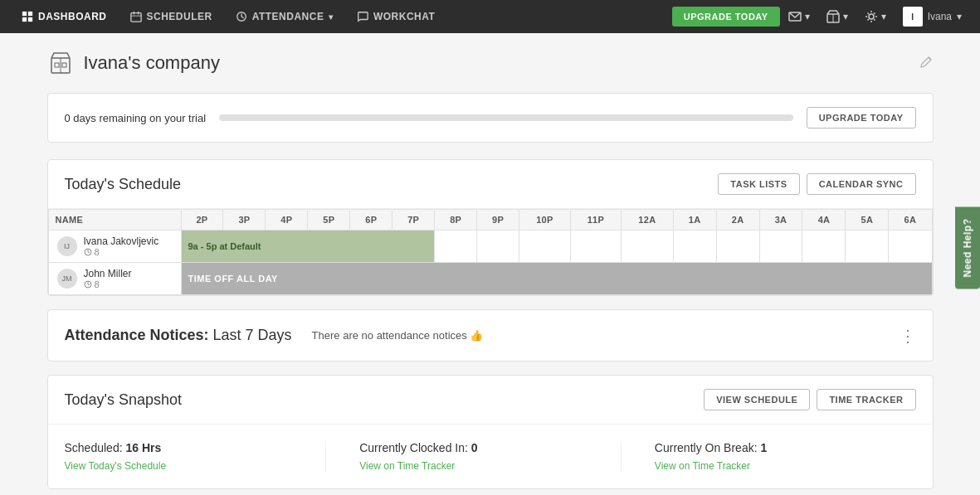 The height and width of the screenshot is (495, 980). What do you see at coordinates (490, 400) in the screenshot?
I see `snapshot-header: Today's Snapshot VIEW SCHEDULE TIME TRAC…` at bounding box center [490, 400].